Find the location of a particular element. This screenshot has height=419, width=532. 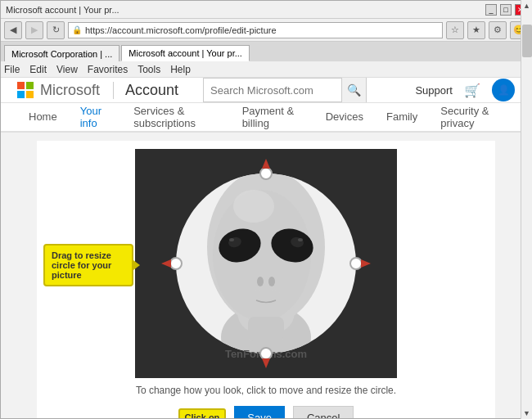

logo-sq-red is located at coordinates (21, 85).